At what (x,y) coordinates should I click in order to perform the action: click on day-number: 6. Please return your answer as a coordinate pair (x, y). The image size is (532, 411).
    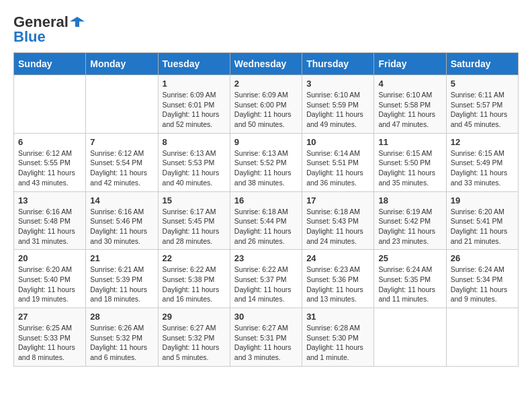
    Looking at the image, I should click on (50, 142).